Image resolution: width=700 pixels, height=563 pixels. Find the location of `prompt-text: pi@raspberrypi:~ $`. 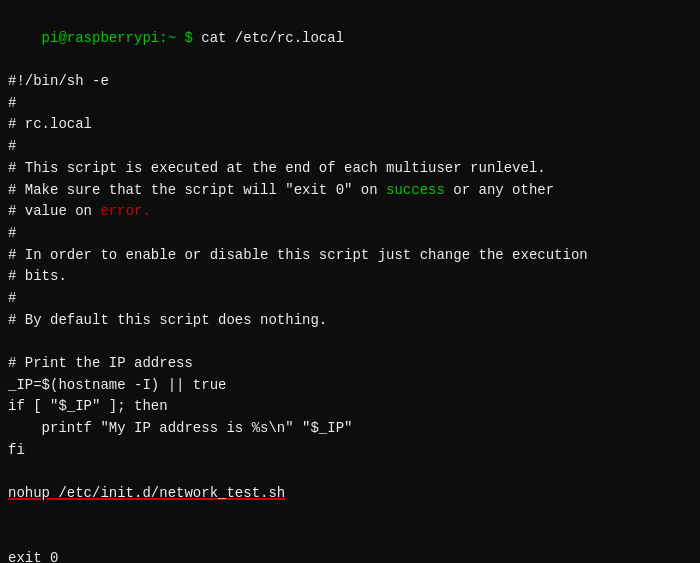

prompt-text: pi@raspberrypi:~ $ is located at coordinates (122, 38).